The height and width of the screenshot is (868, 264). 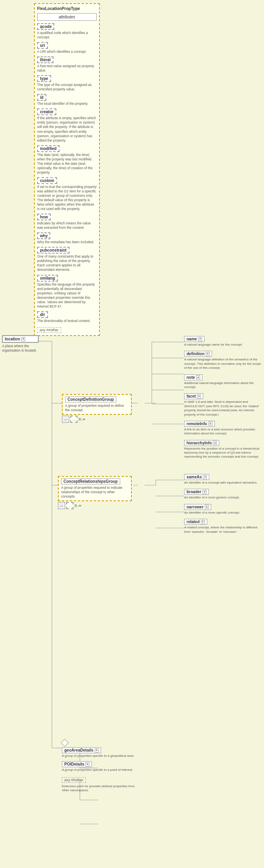 I want to click on concept-prop-sameas-box: sameAs +, so click(x=197, y=477).